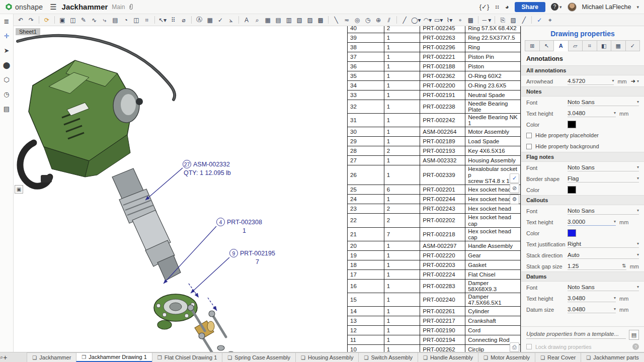  I want to click on table-row: 241PRT-002244Hex socket head, so click(434, 199).